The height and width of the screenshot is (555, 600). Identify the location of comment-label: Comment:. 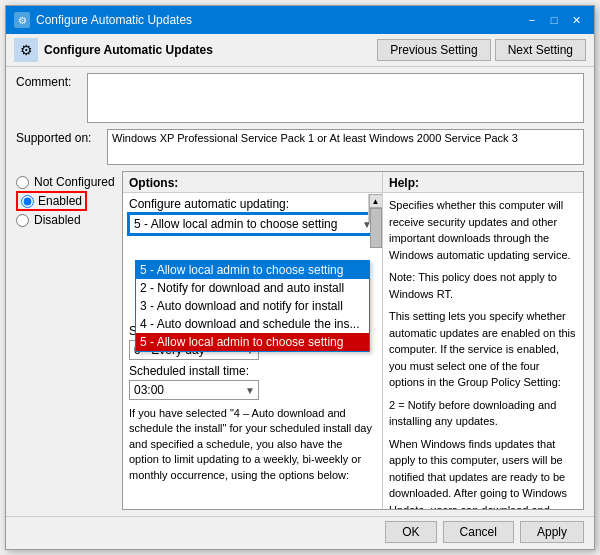
(48, 81).